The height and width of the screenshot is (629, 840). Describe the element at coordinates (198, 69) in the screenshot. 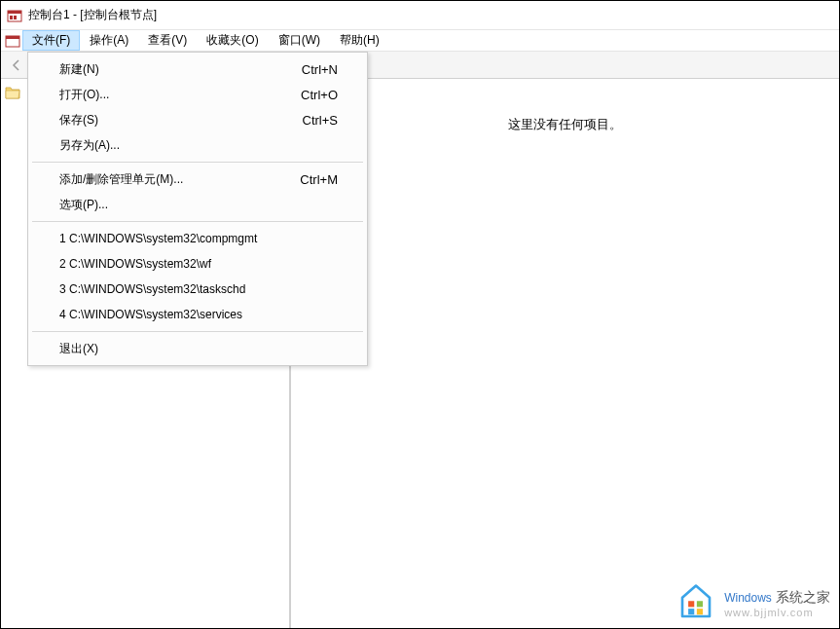

I see `menu-item-new: 新建(N) Ctrl+N` at that location.